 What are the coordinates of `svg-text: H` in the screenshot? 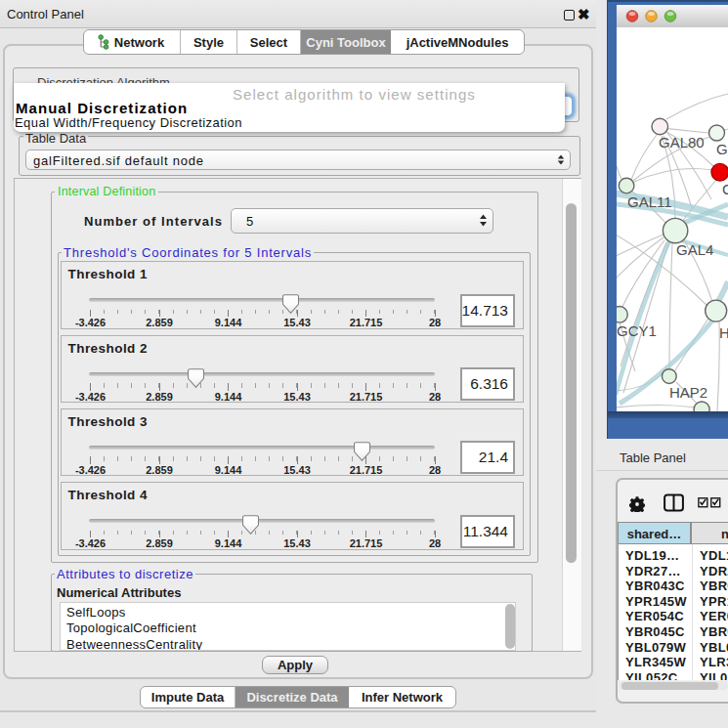 It's located at (723, 332).